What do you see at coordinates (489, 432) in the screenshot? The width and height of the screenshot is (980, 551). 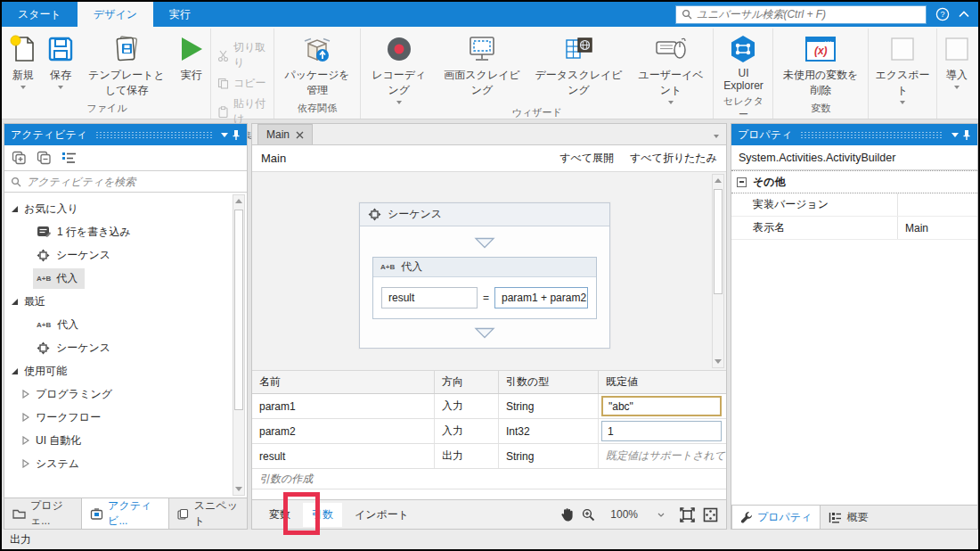 I see `argument-row: param2 入力 Int32 1` at bounding box center [489, 432].